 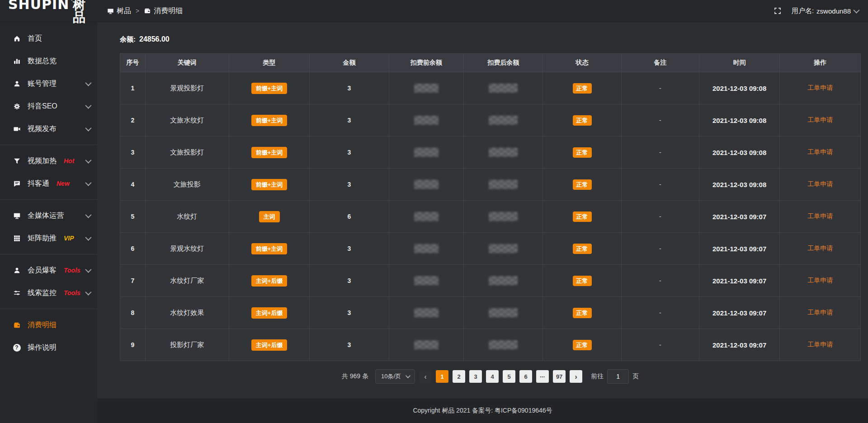 I want to click on chat-bubble-icon, so click(x=17, y=183).